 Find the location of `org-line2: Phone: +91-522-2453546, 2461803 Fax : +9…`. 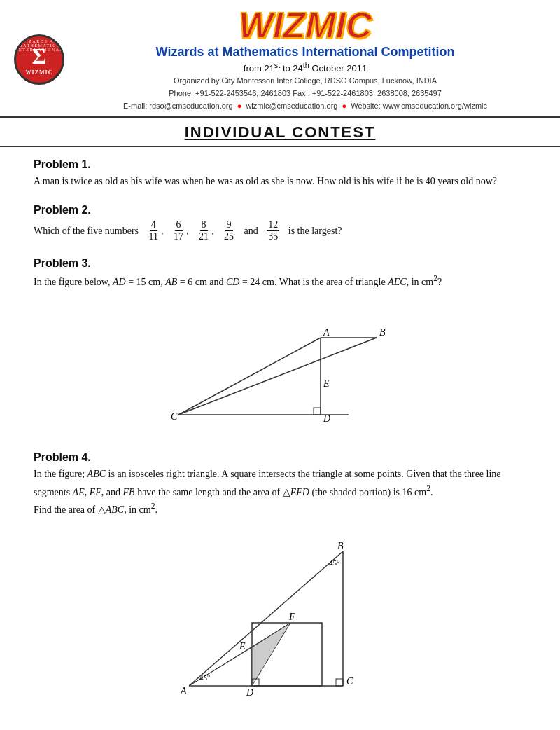

org-line2: Phone: +91-522-2453546, 2461803 Fax : +9… is located at coordinates (305, 94).